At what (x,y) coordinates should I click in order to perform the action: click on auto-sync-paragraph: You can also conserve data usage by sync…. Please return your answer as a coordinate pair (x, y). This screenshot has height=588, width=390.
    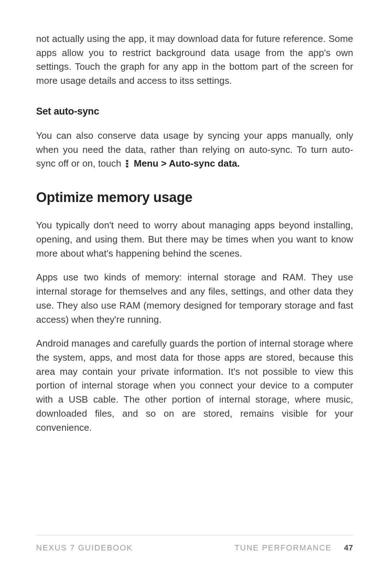
    Looking at the image, I should click on (195, 150).